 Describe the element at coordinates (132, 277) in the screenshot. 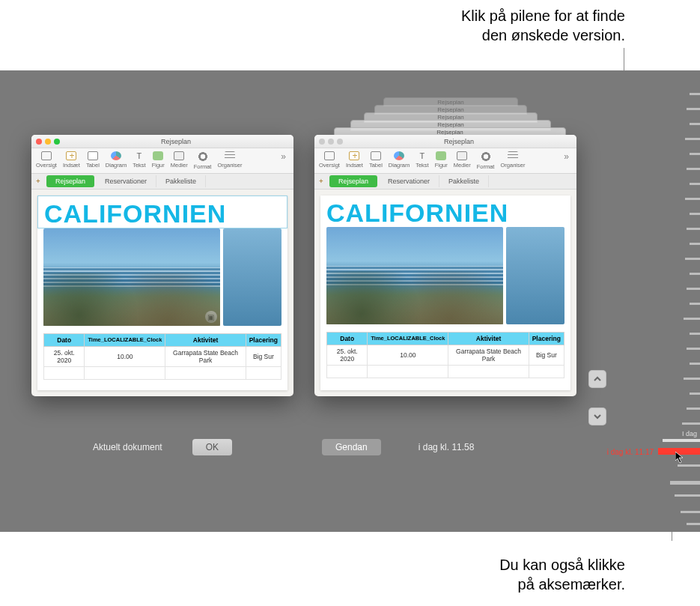

I see `hero-image: ▣` at that location.